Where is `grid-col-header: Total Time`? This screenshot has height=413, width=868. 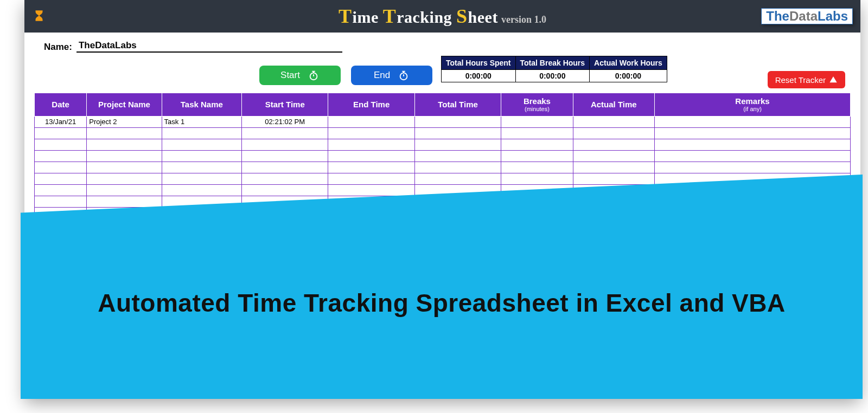 grid-col-header: Total Time is located at coordinates (458, 105).